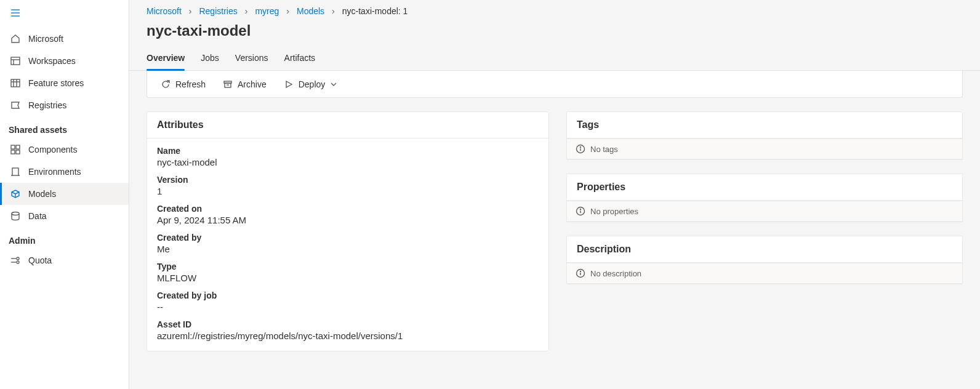 The height and width of the screenshot is (389, 980). What do you see at coordinates (555, 10) in the screenshot?
I see `breadcrumb: Microsoft › Registries › myreg › Models …` at bounding box center [555, 10].